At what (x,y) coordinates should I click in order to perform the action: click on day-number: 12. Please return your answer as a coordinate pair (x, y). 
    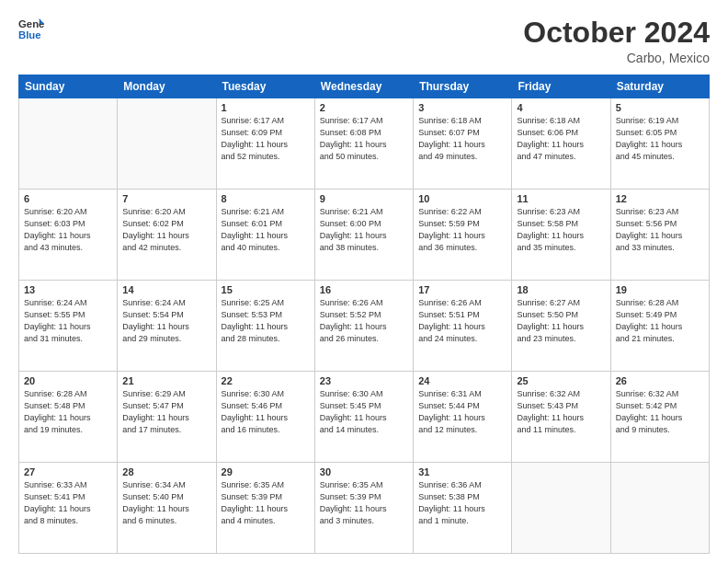
    Looking at the image, I should click on (660, 199).